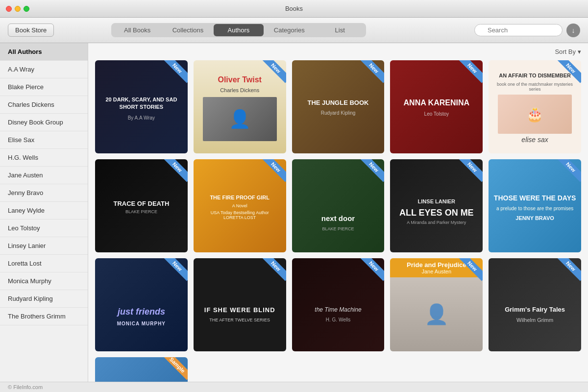 This screenshot has width=588, height=392. I want to click on book-cover-time: New the Time Machine H. G. Wells, so click(338, 305).